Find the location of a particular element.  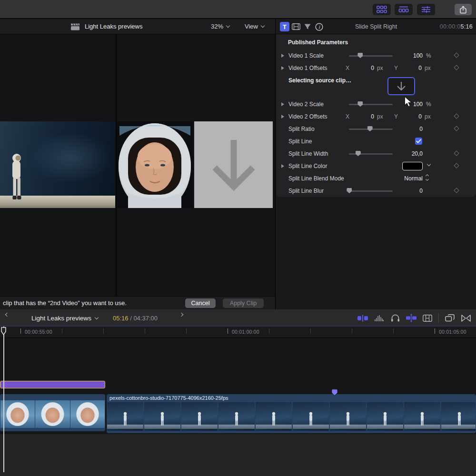

audio-monitor-button is located at coordinates (395, 318).